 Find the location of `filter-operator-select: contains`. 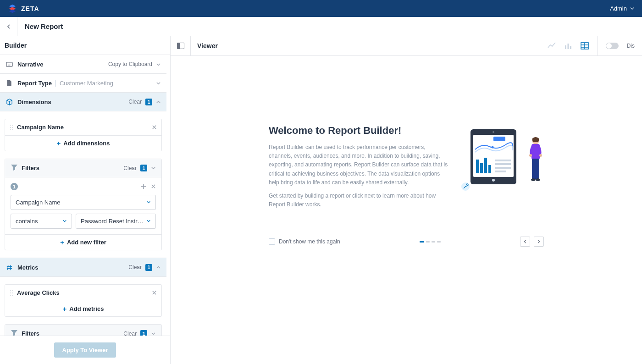

filter-operator-select: contains is located at coordinates (41, 221).